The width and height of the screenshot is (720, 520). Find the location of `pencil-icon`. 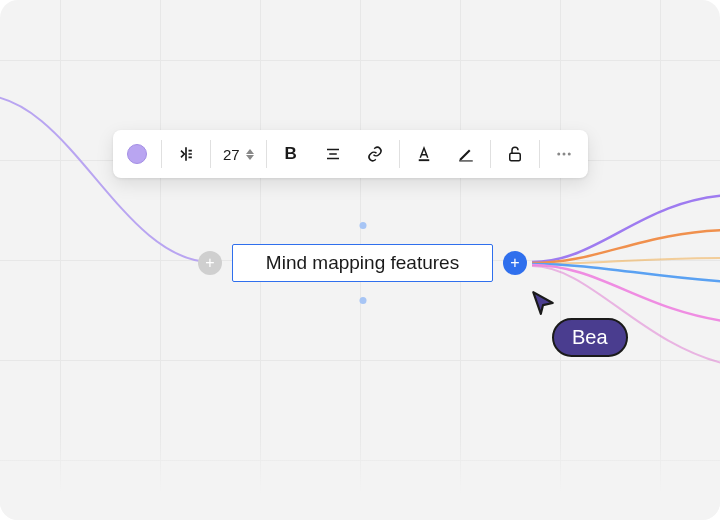

pencil-icon is located at coordinates (466, 154).